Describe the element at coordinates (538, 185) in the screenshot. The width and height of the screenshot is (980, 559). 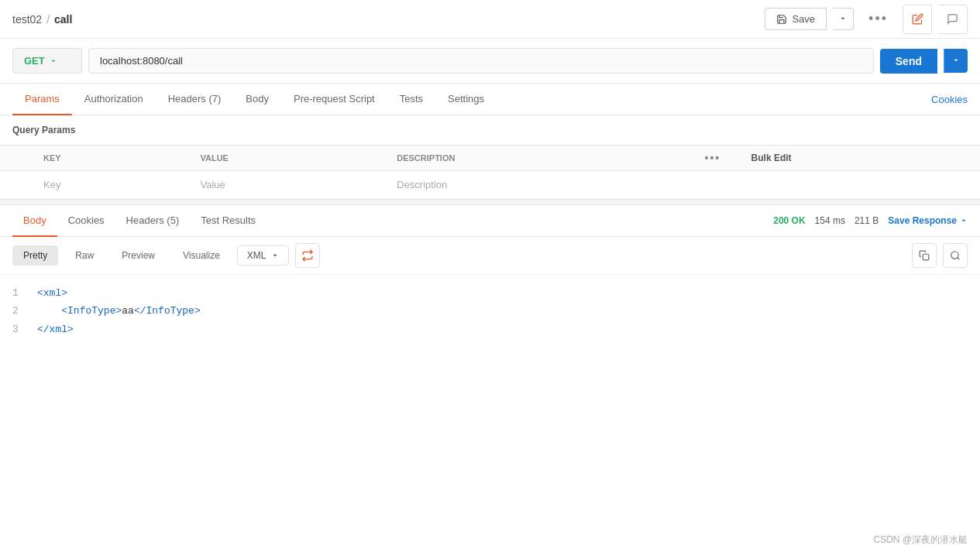
I see `description-cell: Description` at that location.